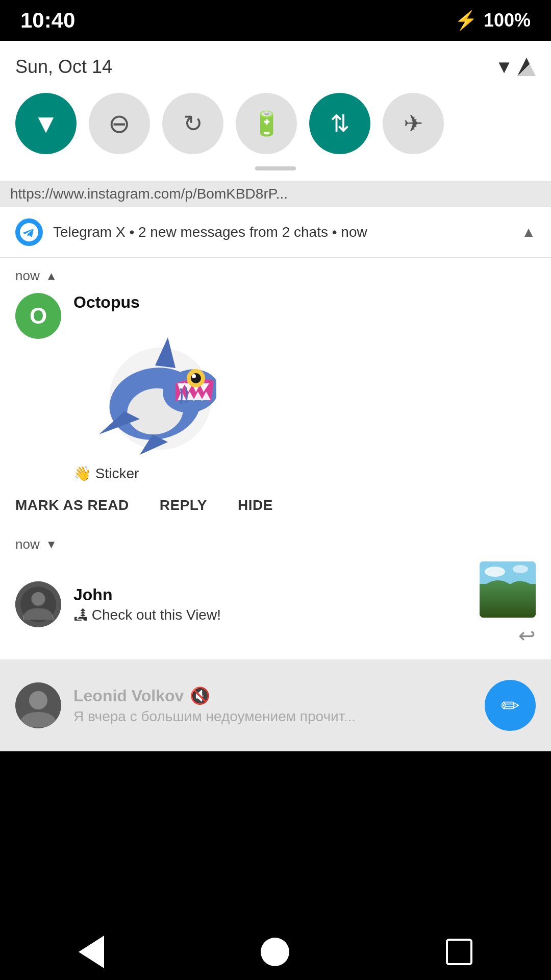 Image resolution: width=551 pixels, height=980 pixels. I want to click on quick-toggles-row: ▼ ⊖ ↻ 🔋 ⇅ ✈, so click(276, 124).